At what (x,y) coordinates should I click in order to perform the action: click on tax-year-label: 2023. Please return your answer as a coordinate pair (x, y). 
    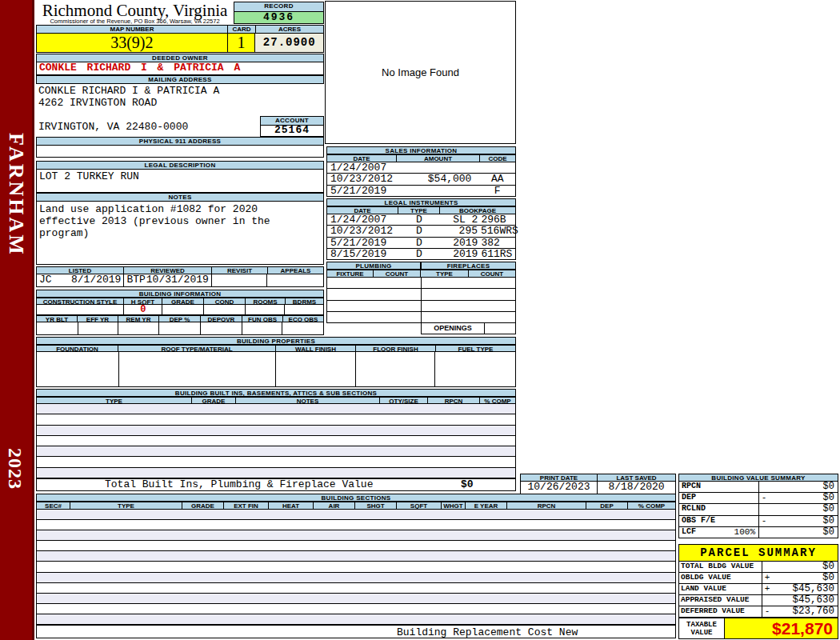
    Looking at the image, I should click on (14, 469).